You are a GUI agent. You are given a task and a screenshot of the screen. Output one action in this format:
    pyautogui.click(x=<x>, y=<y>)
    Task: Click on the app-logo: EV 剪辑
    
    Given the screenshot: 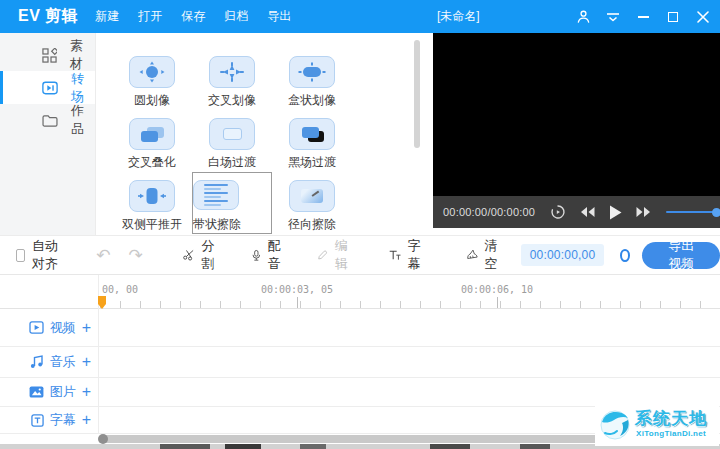 What is the action you would take?
    pyautogui.click(x=48, y=16)
    